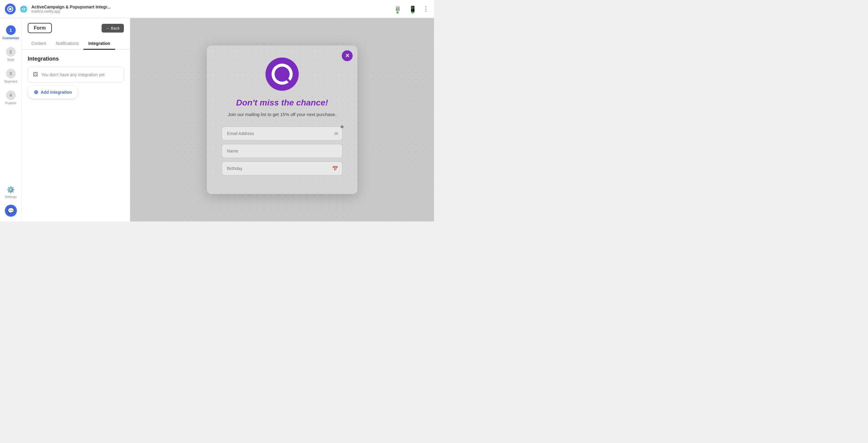 The width and height of the screenshot is (868, 443). Describe the element at coordinates (53, 92) in the screenshot. I see `add-integration-button: ⊕ Add integration` at that location.